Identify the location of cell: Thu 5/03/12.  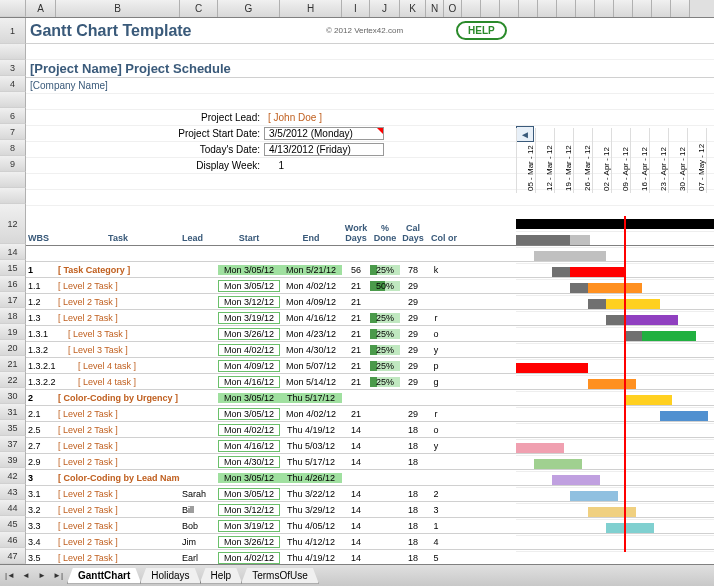
(311, 446).